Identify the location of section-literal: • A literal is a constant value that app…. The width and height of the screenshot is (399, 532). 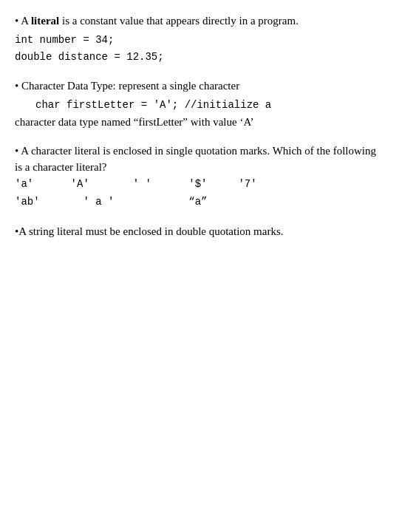
(200, 39).